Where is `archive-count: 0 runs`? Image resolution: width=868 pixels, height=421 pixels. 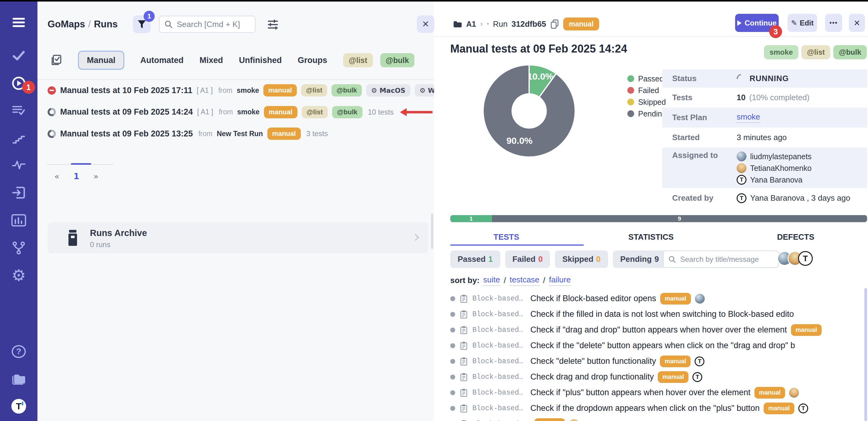 archive-count: 0 runs is located at coordinates (100, 245).